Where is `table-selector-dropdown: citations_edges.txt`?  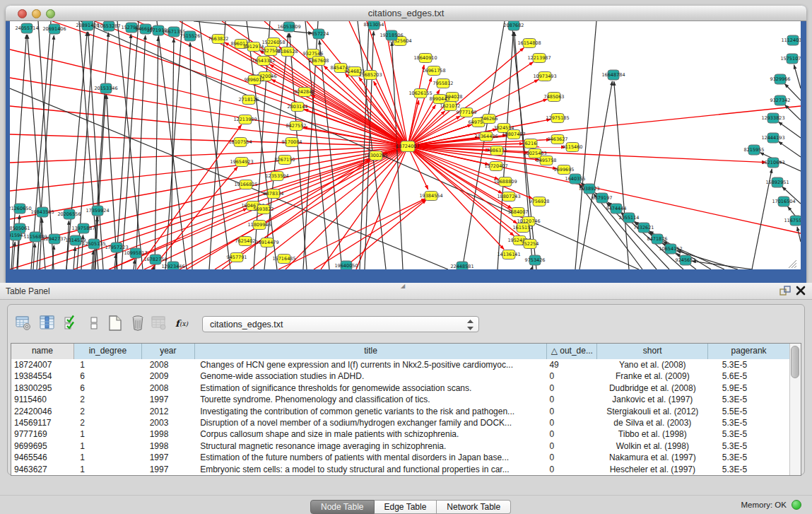 table-selector-dropdown: citations_edges.txt is located at coordinates (341, 324).